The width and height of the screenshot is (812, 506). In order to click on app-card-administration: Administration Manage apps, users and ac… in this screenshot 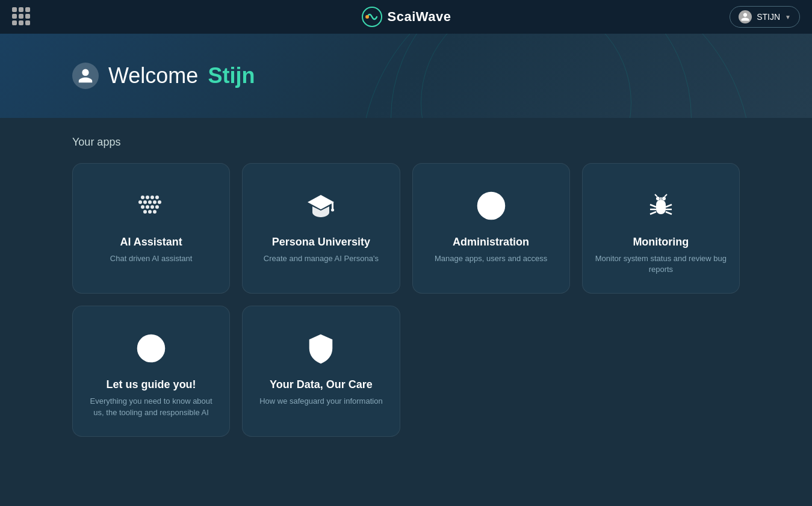, I will do `click(491, 229)`.